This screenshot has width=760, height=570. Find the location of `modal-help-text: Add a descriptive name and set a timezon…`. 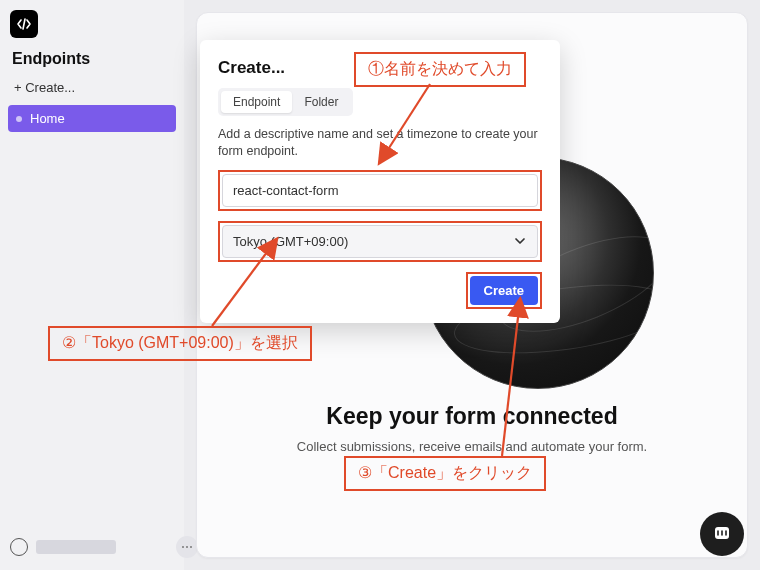

modal-help-text: Add a descriptive name and set a timezon… is located at coordinates (380, 143).